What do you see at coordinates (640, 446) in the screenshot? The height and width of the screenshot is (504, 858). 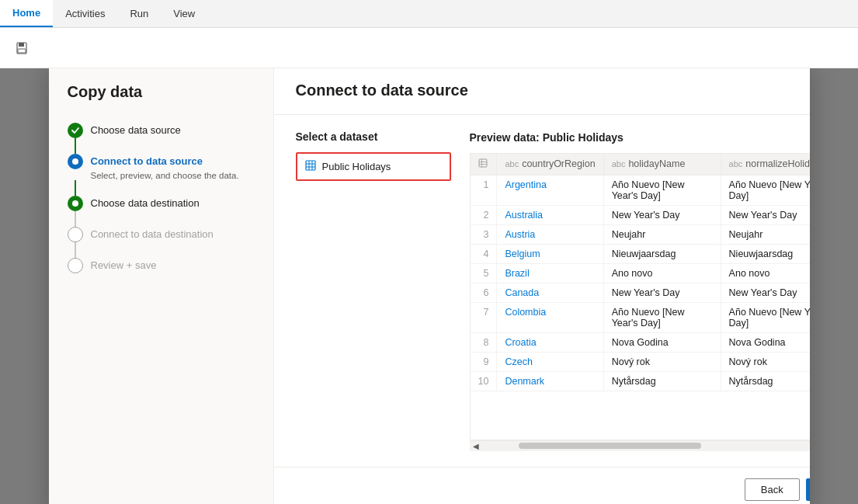 I see `horizontal-scrollbar: ◀ ▶` at bounding box center [640, 446].